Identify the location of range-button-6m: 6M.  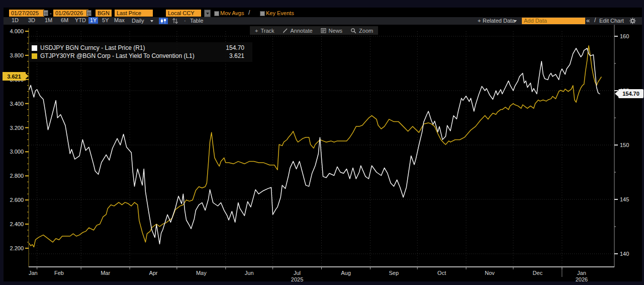
(64, 20).